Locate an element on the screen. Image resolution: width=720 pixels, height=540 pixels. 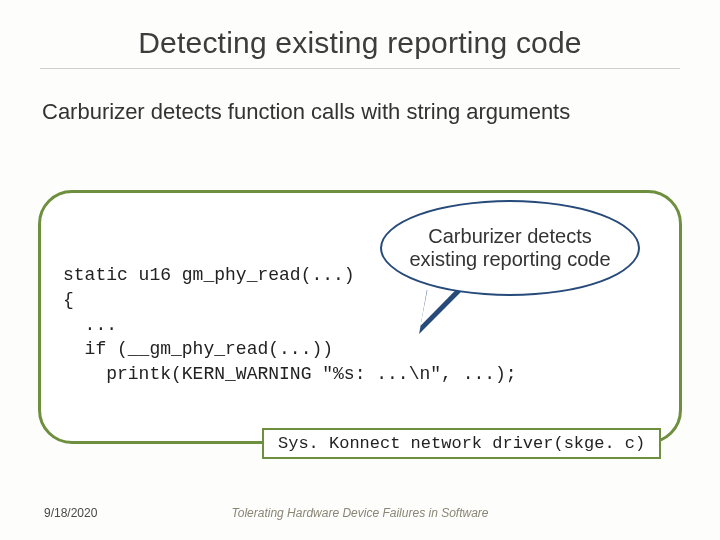
code-line: ... is located at coordinates (90, 325).